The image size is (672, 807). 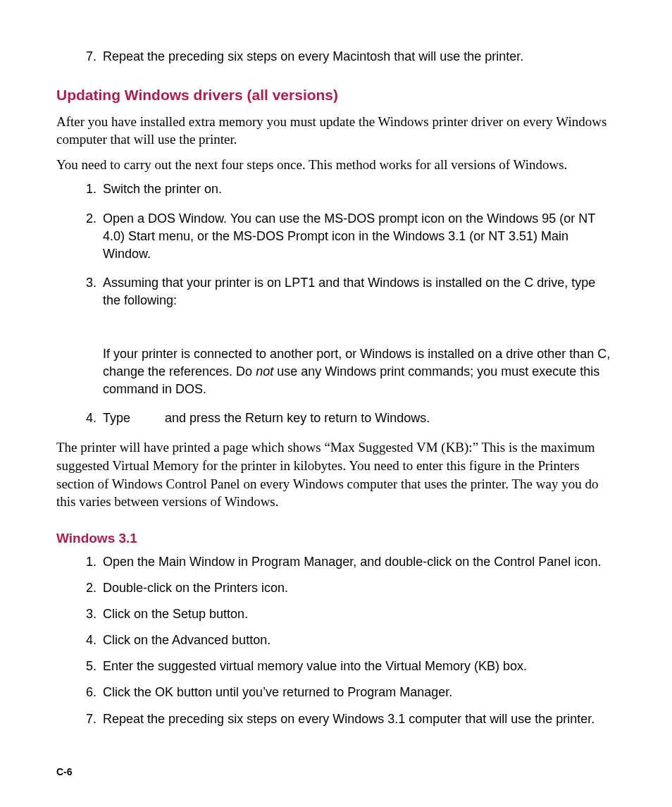 What do you see at coordinates (358, 336) in the screenshot?
I see `step-item: Assuming that your printer is on LPT1 an…` at bounding box center [358, 336].